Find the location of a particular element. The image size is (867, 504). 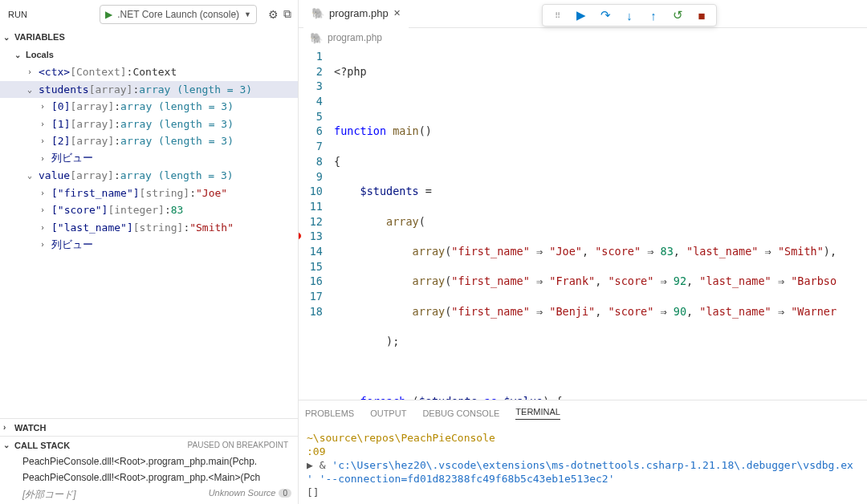

tab-output: OUTPUT is located at coordinates (389, 413).